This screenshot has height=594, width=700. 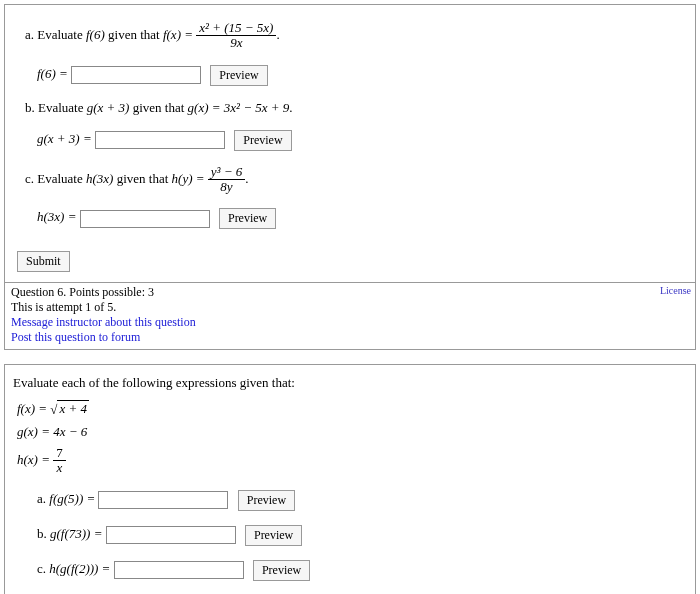 What do you see at coordinates (60, 461) in the screenshot?
I see `q2-h-fraction: 7x` at bounding box center [60, 461].